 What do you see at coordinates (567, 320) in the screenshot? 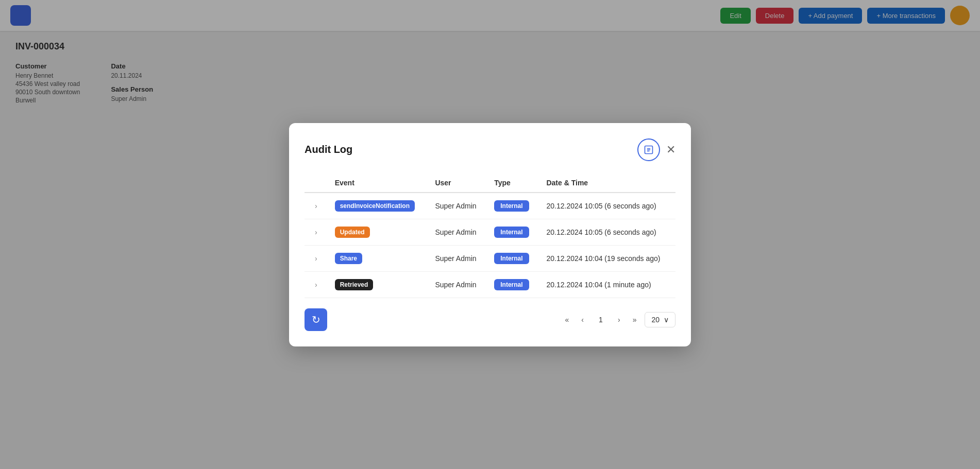
I see `first-page-button: «` at bounding box center [567, 320].